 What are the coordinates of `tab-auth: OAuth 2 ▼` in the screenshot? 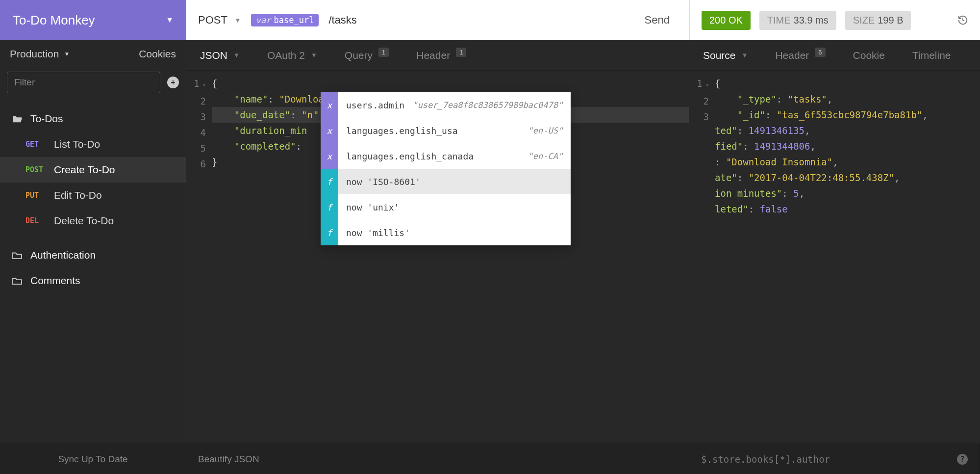 It's located at (292, 55).